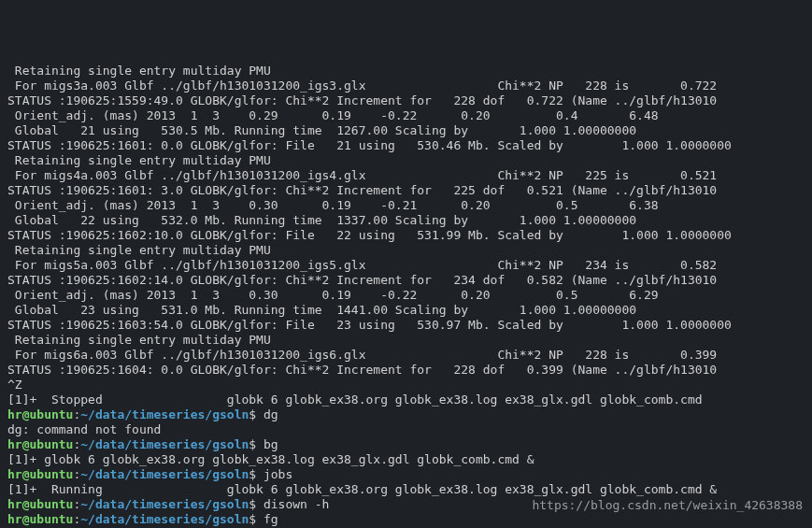  I want to click on output-line: [1]+ Stopped globk 6 globk_ex38.org glob…, so click(355, 400).